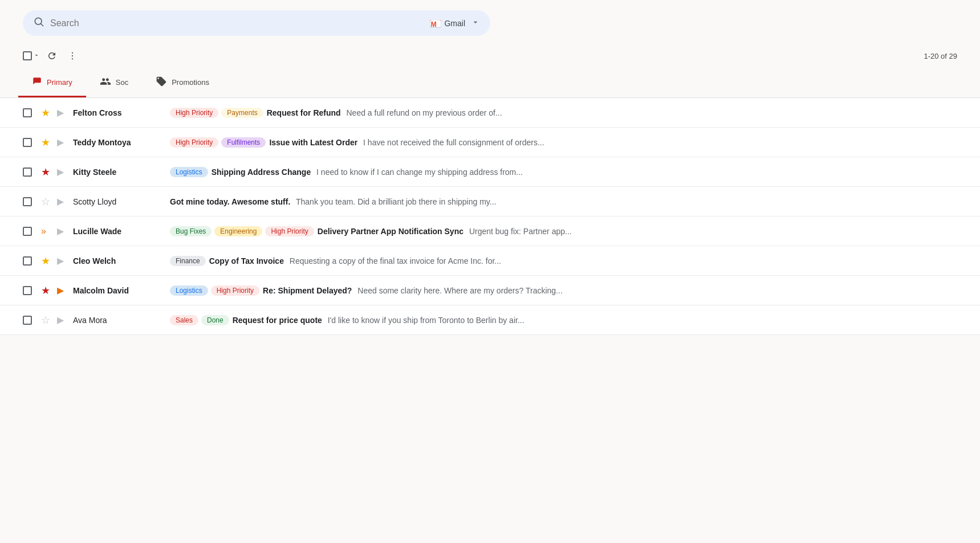  What do you see at coordinates (121, 231) in the screenshot?
I see `sender-name: Lucille Wade` at bounding box center [121, 231].